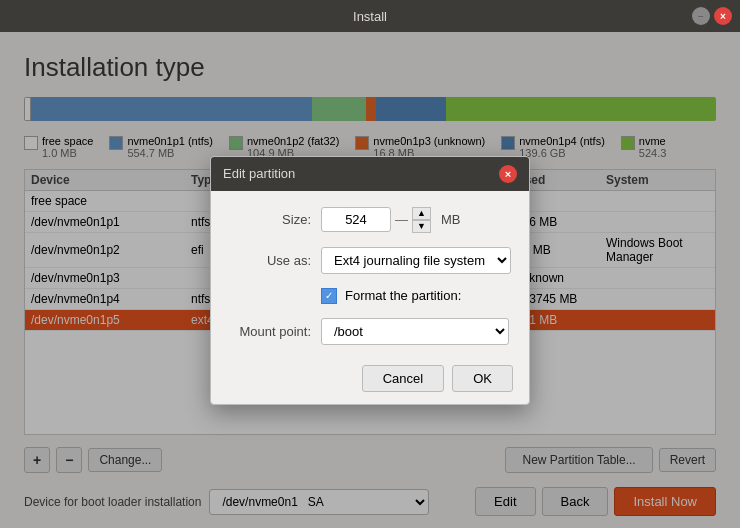  I want to click on minimize-button: −, so click(701, 16).